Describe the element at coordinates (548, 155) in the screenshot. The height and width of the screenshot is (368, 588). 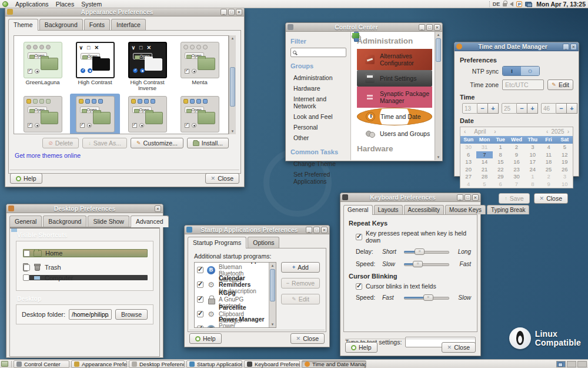
I see `calendar-day: 11` at that location.